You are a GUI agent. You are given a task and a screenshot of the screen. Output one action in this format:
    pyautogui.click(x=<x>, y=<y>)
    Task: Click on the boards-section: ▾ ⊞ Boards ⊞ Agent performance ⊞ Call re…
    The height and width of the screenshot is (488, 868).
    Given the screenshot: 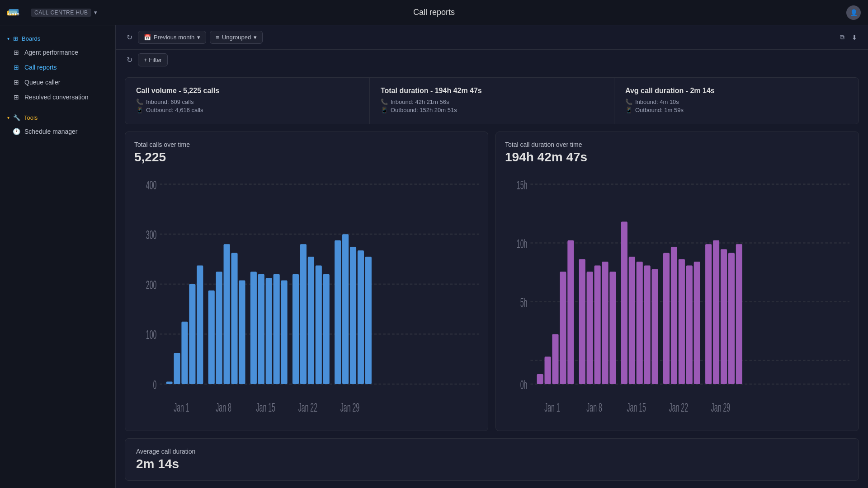 What is the action you would take?
    pyautogui.click(x=58, y=69)
    